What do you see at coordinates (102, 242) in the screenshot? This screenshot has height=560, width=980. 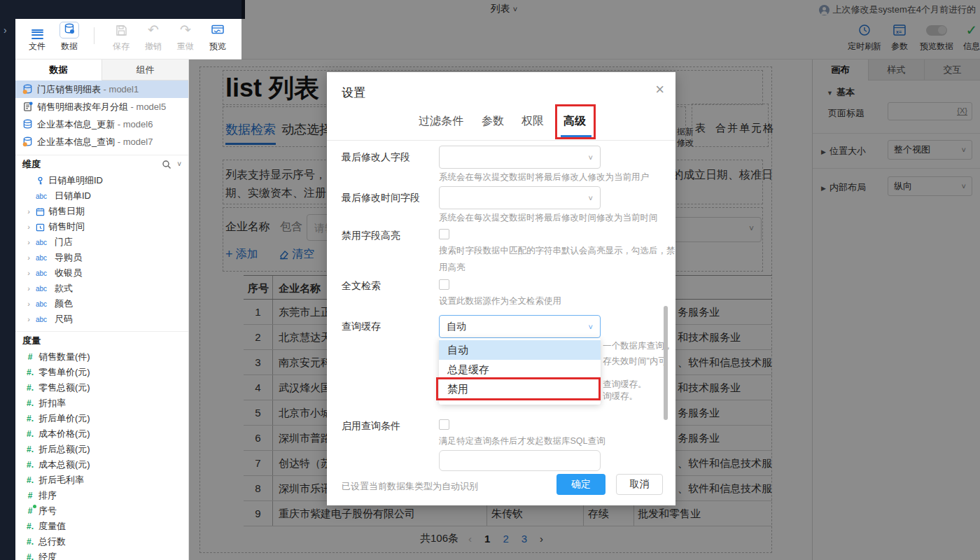 I see `dimension-item: ›abc 门店` at bounding box center [102, 242].